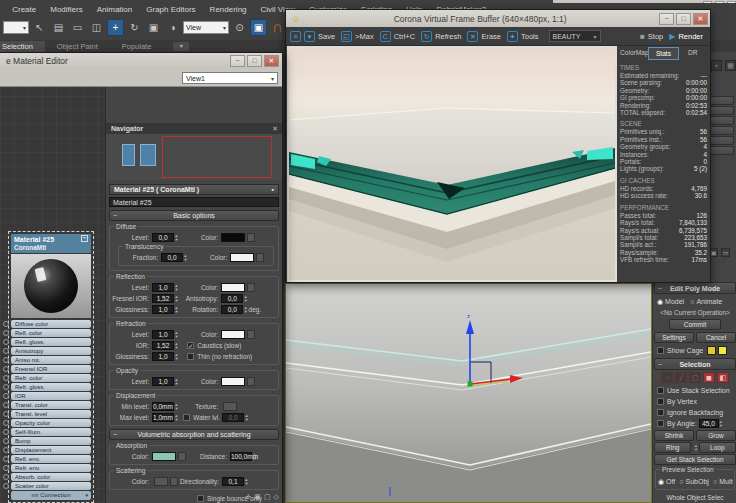 This screenshot has width=736, height=503. Describe the element at coordinates (258, 497) in the screenshot. I see `zoom-icon: ▣` at that location.